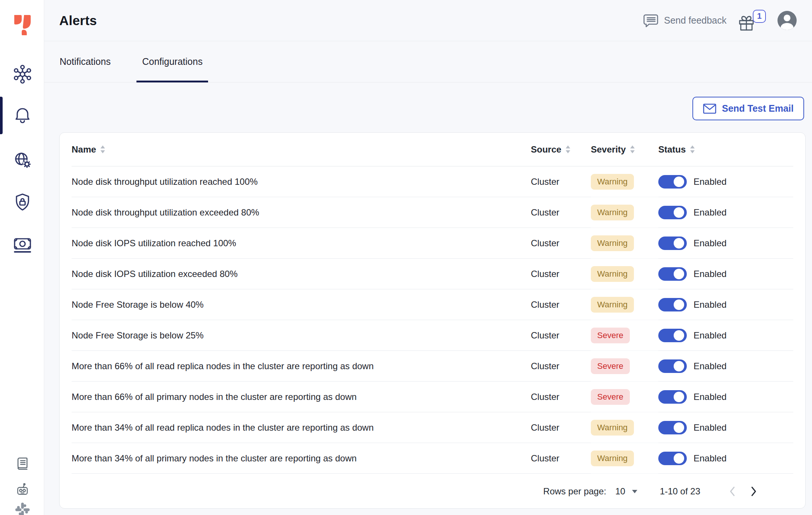 Image resolution: width=812 pixels, height=515 pixels. I want to click on sidebar-item-docs, so click(22, 464).